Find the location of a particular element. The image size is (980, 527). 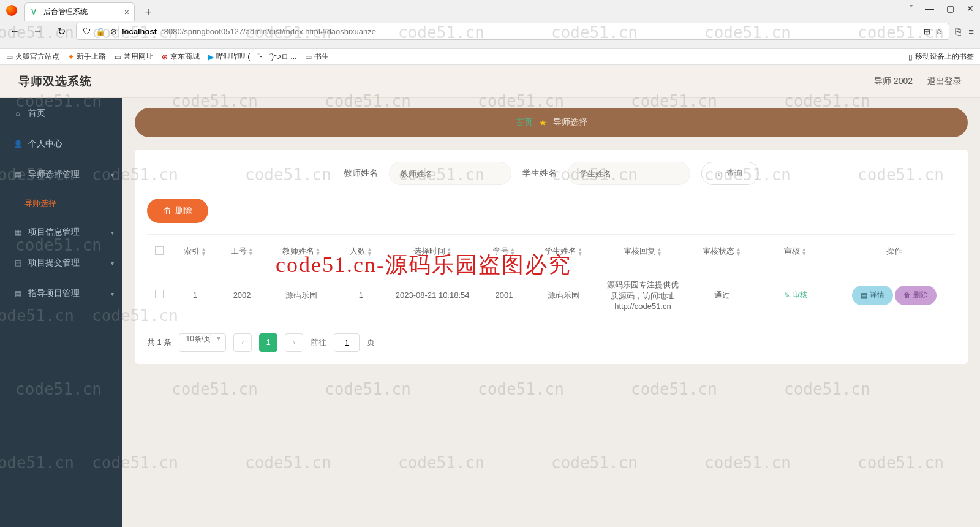

data-table: 索引▲▼ 工号▲▼ 教师姓名▲▼ 人数▲▼ 选择时间▲▼ 学号▲▼ 学生姓名▲▼… is located at coordinates (551, 278).